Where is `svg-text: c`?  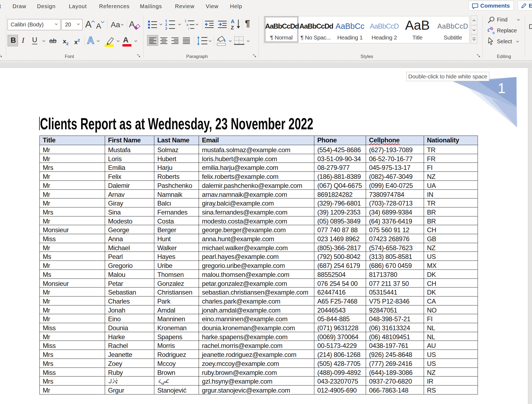 svg-text: c is located at coordinates (494, 32).